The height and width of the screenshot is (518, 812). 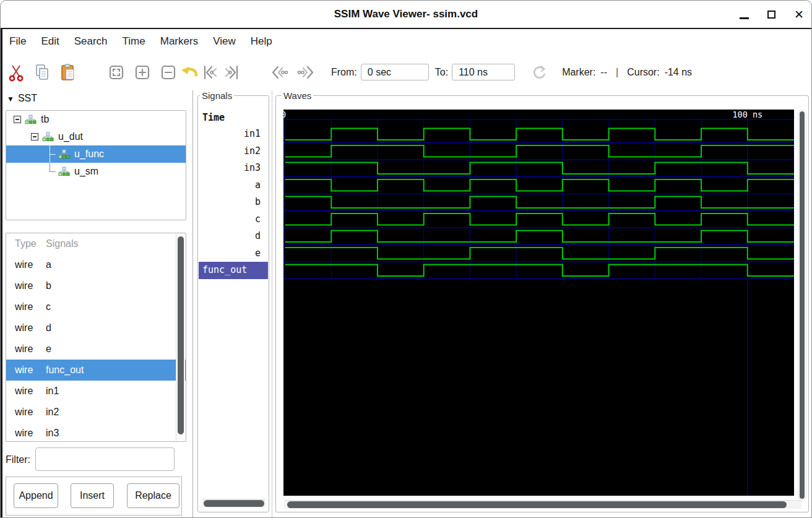 What do you see at coordinates (27, 98) in the screenshot?
I see `sst-header-label: SST` at bounding box center [27, 98].